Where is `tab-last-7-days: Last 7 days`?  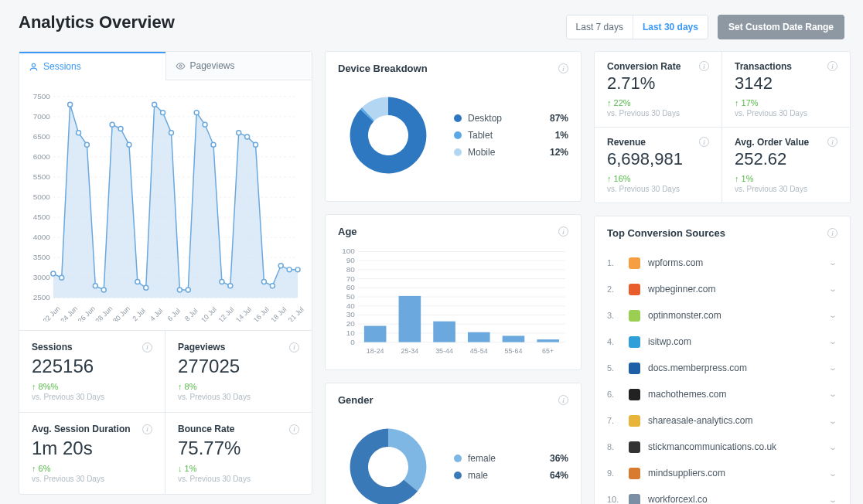 tab-last-7-days: Last 7 days is located at coordinates (600, 27).